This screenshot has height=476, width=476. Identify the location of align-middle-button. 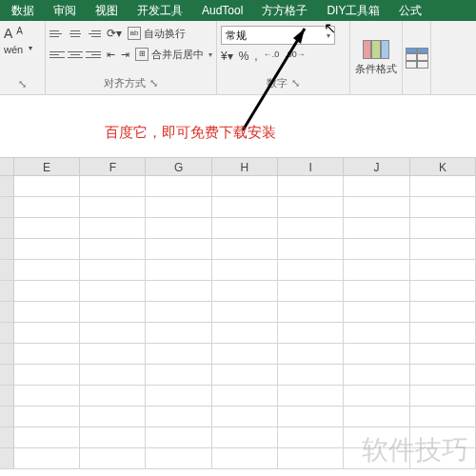
(75, 33).